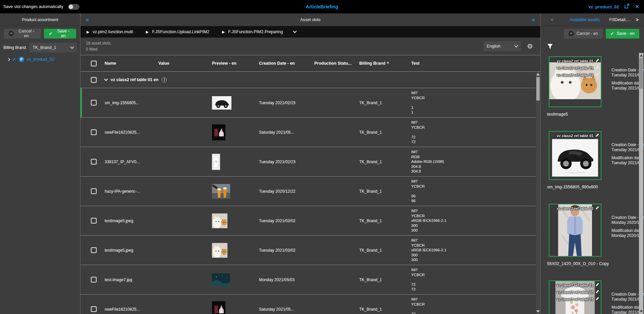  What do you see at coordinates (627, 7) in the screenshot?
I see `open-external-icon` at bounding box center [627, 7].